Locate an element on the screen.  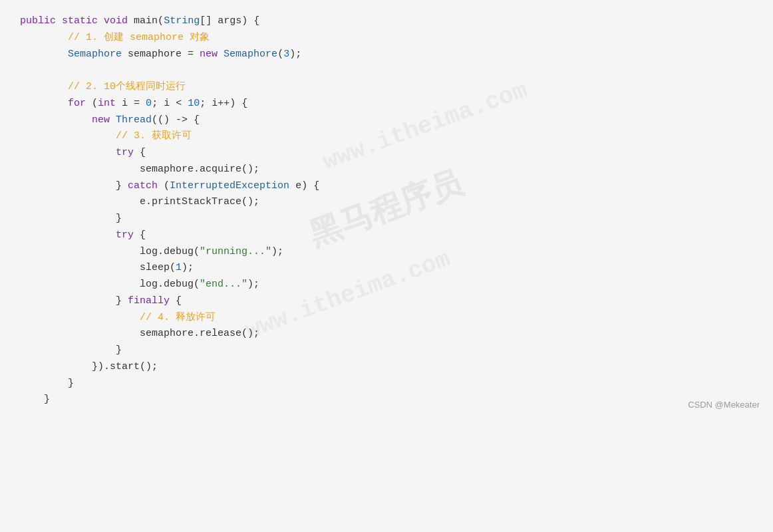
code-line-11: } catch (InterruptedException e) { is located at coordinates (386, 186).